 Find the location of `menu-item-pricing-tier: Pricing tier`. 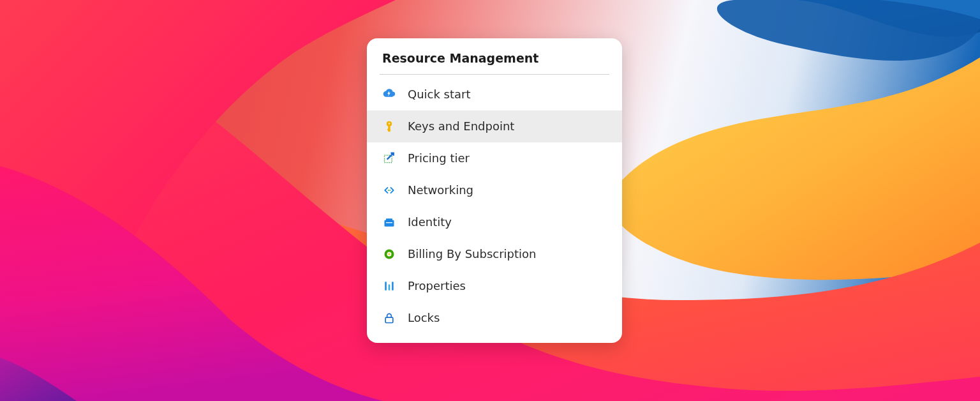

menu-item-pricing-tier: Pricing tier is located at coordinates (494, 158).